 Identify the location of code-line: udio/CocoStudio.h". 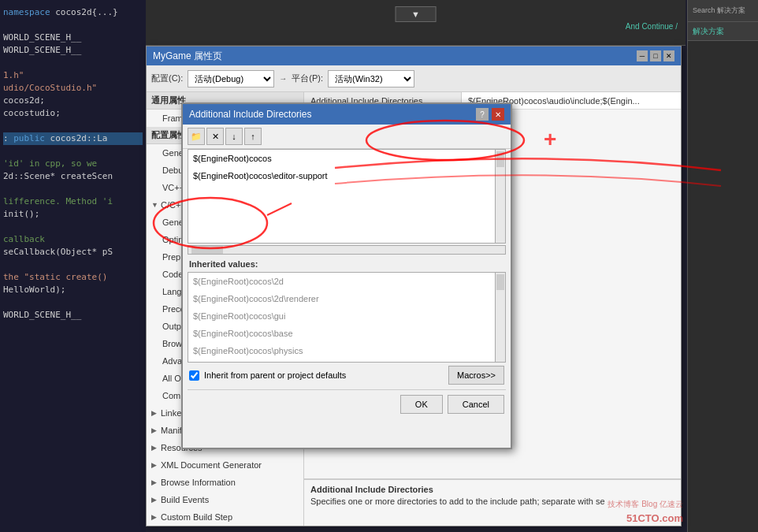
(72, 88).